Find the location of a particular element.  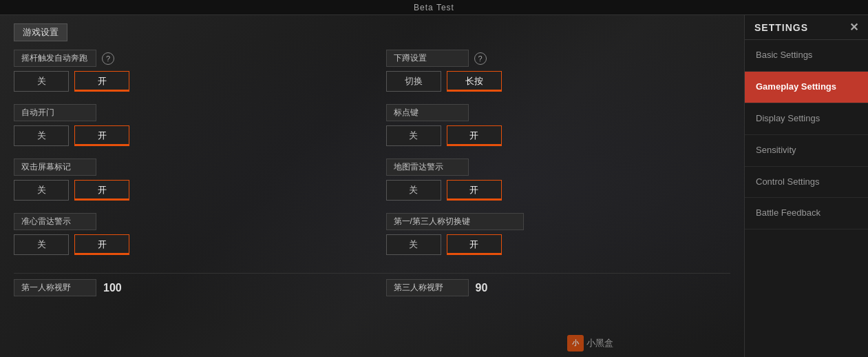

setting-crouch: 下蹲设置 ? 切换 长按 is located at coordinates (559, 70).